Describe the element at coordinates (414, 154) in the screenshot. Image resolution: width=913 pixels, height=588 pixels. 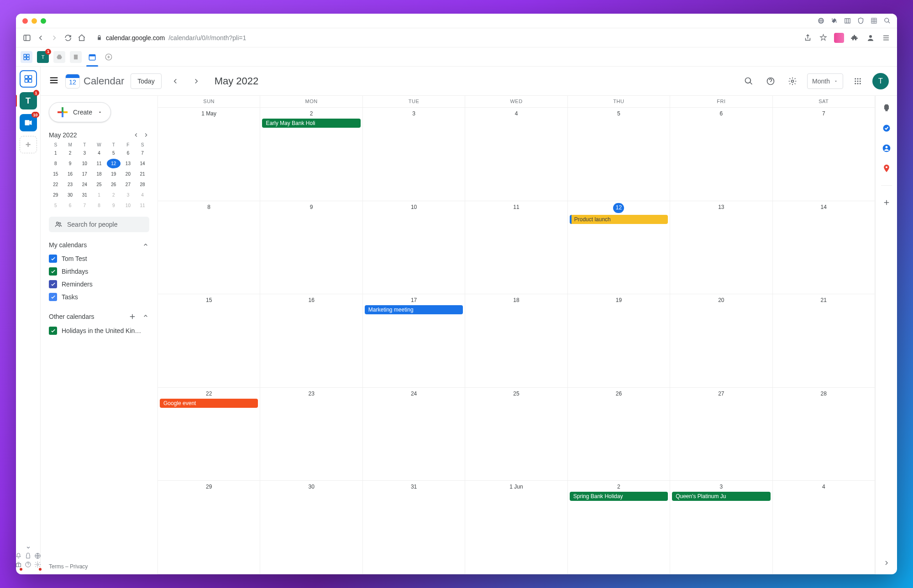
I see `day-cell: 3` at that location.